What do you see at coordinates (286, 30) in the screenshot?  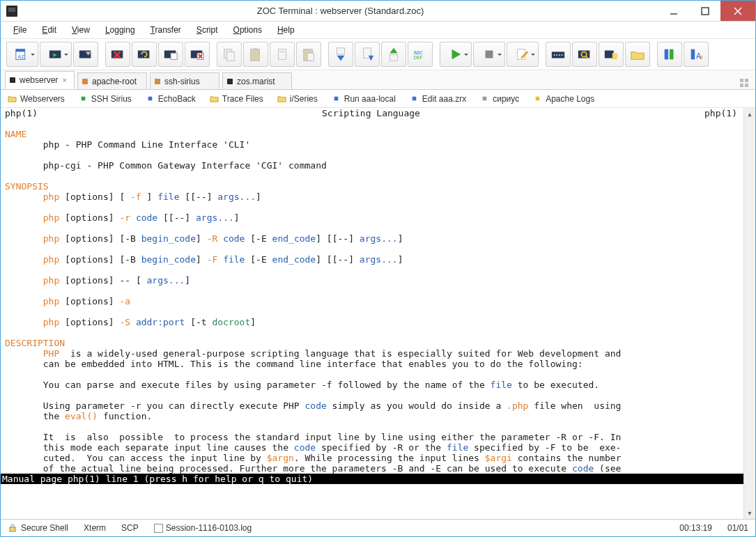 I see `menu-help: Help` at bounding box center [286, 30].